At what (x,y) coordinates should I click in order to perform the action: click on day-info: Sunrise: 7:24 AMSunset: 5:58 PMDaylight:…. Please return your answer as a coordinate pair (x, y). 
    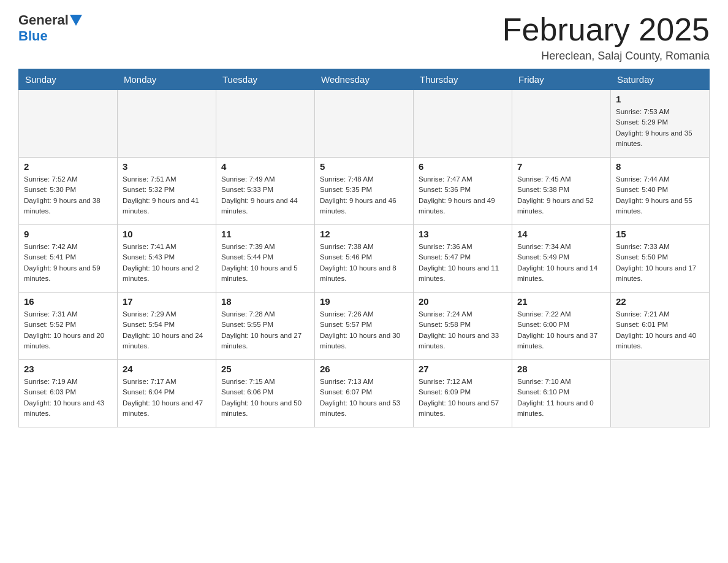
    Looking at the image, I should click on (463, 330).